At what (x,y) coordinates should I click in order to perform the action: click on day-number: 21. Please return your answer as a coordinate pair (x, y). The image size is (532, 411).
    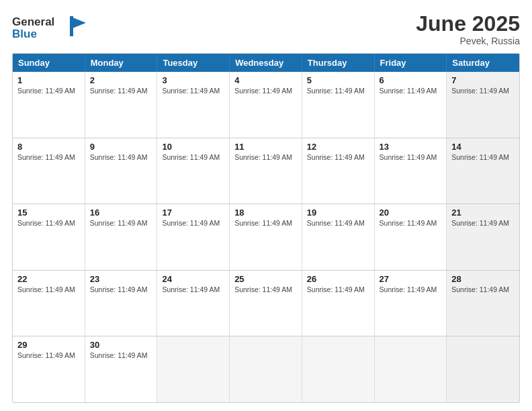
    Looking at the image, I should click on (483, 212).